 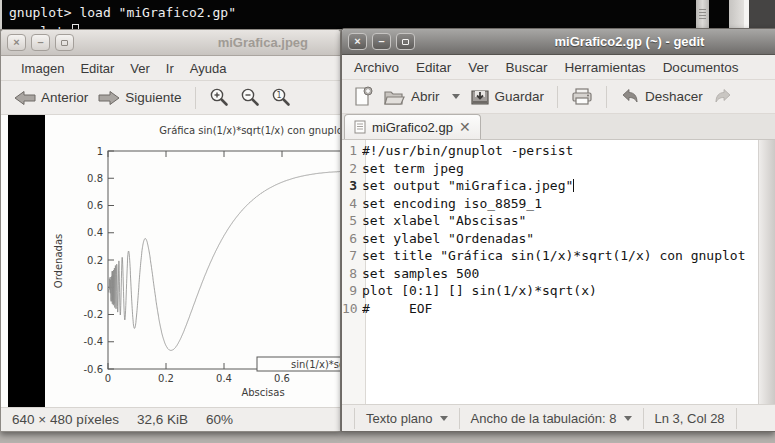 What do you see at coordinates (552, 418) in the screenshot?
I see `tab-width-dropdown: Ancho de la tabulación: 8` at bounding box center [552, 418].